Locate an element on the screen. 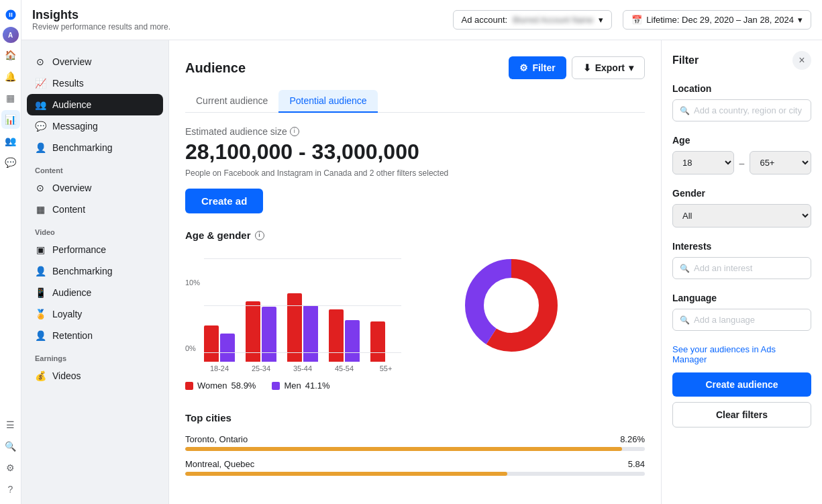 The image size is (822, 504). export-icon: ⬇ is located at coordinates (587, 68).